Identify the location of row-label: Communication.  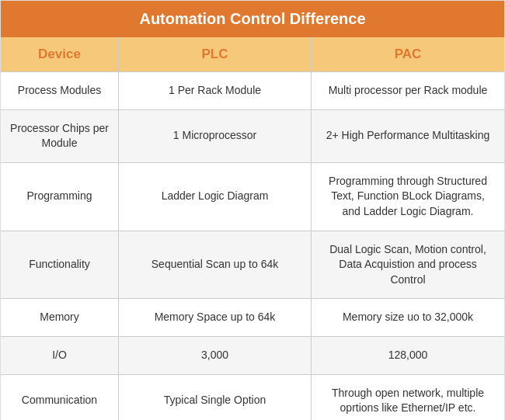
(60, 397).